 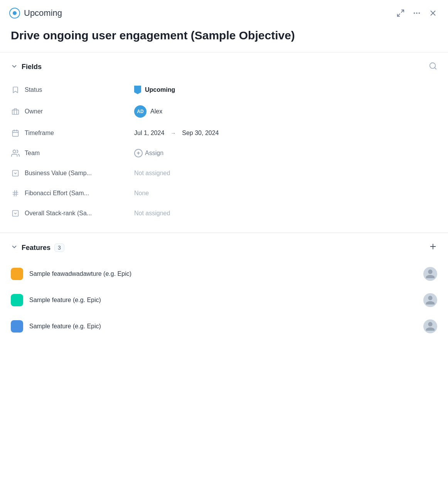 What do you see at coordinates (286, 213) in the screenshot?
I see `stack-rank-field-value: Not assigned` at bounding box center [286, 213].